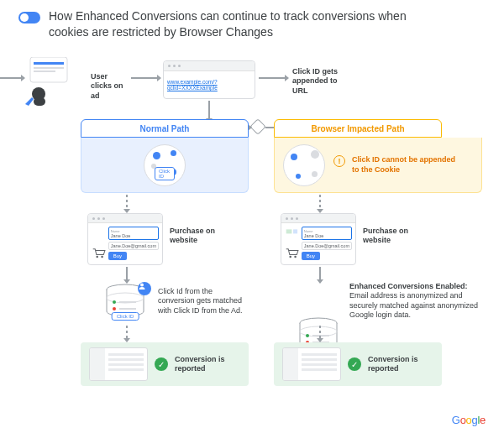 The width and height of the screenshot is (504, 433). Describe the element at coordinates (165, 165) in the screenshot. I see `cookie-icon: Click ID` at that location.